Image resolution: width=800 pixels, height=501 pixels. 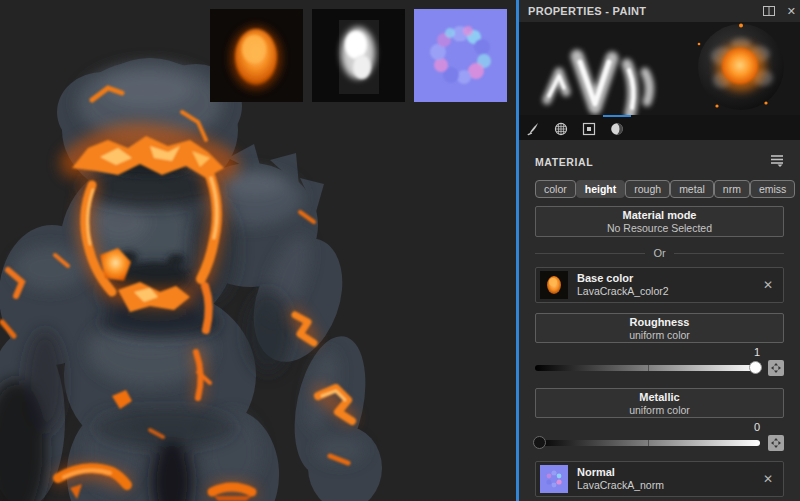 What do you see at coordinates (756, 368) in the screenshot?
I see `roughness-slider-handle` at bounding box center [756, 368].